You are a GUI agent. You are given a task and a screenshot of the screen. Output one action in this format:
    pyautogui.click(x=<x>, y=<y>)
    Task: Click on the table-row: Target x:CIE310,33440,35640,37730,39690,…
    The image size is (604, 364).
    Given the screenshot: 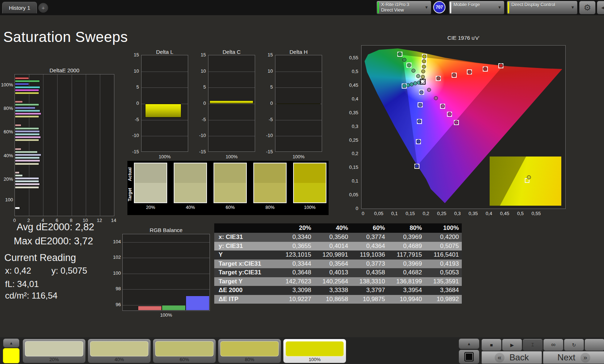 What is the action you would take?
    pyautogui.click(x=338, y=264)
    